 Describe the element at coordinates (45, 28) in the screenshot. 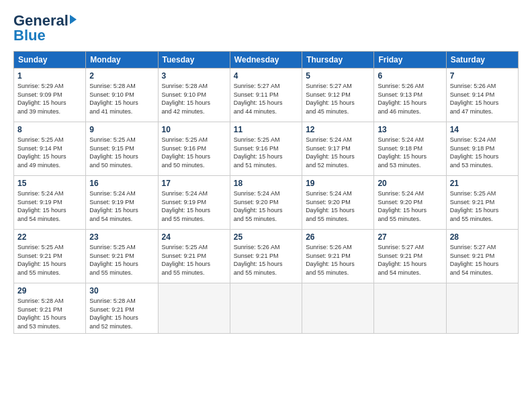

I see `logo: General Blue` at that location.